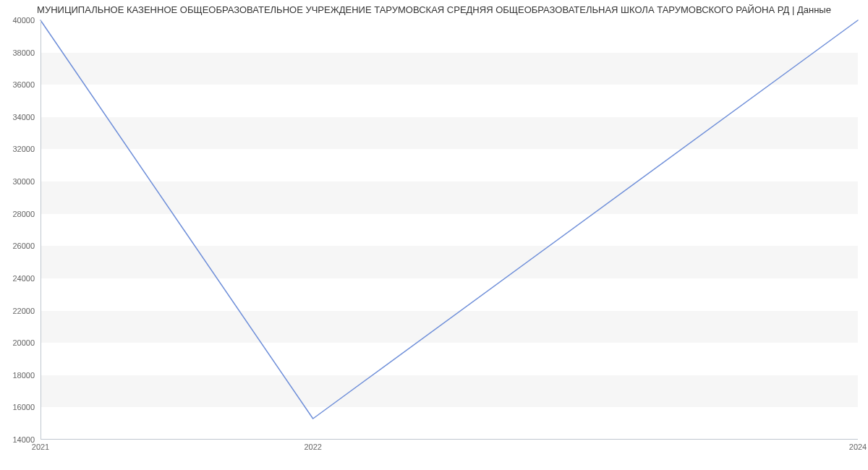  What do you see at coordinates (17, 214) in the screenshot?
I see `y-tick-label: 28000` at bounding box center [17, 214].